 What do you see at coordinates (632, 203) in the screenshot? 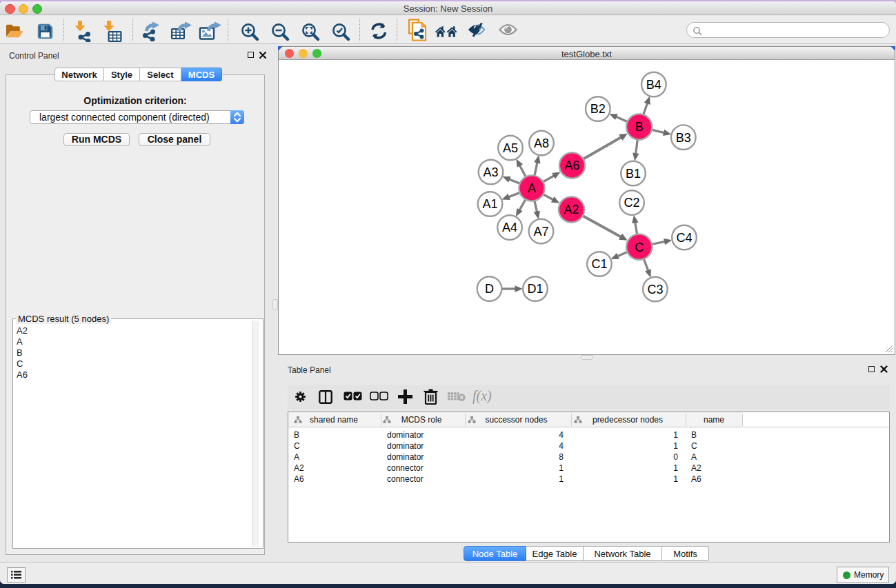
I see `svg-text: C2` at bounding box center [632, 203].